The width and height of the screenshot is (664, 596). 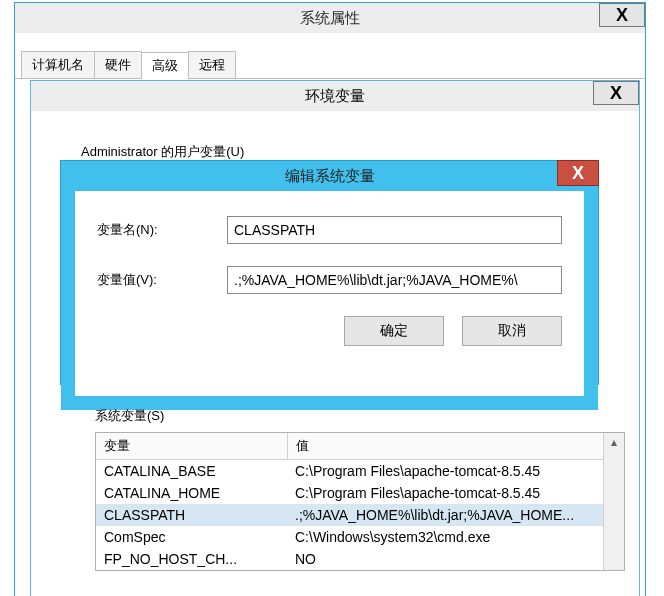 What do you see at coordinates (360, 493) in the screenshot?
I see `table-row: CATALINA_HOMEC:\Program Files\apache-tom…` at bounding box center [360, 493].